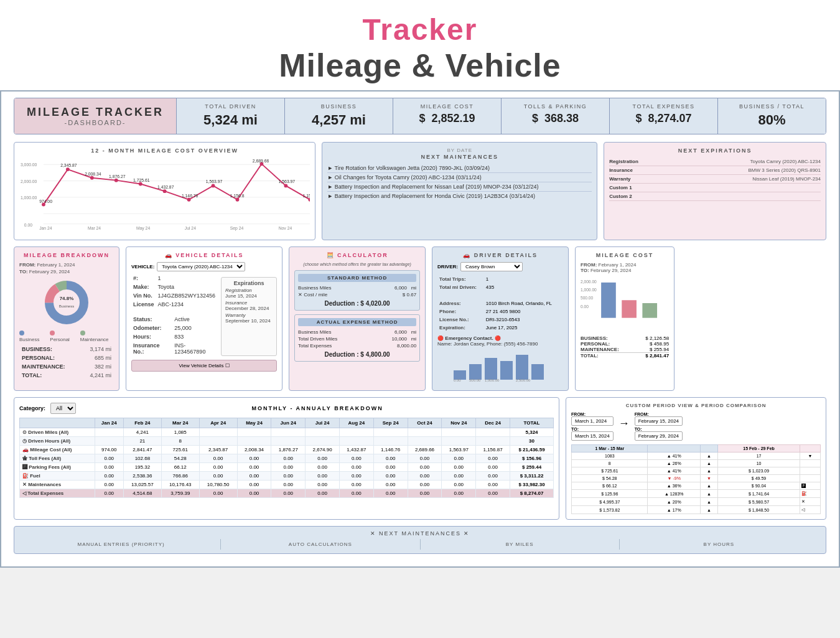 The image size is (840, 638). Describe the element at coordinates (286, 228) in the screenshot. I see `svg-text: Nov 24` at that location.